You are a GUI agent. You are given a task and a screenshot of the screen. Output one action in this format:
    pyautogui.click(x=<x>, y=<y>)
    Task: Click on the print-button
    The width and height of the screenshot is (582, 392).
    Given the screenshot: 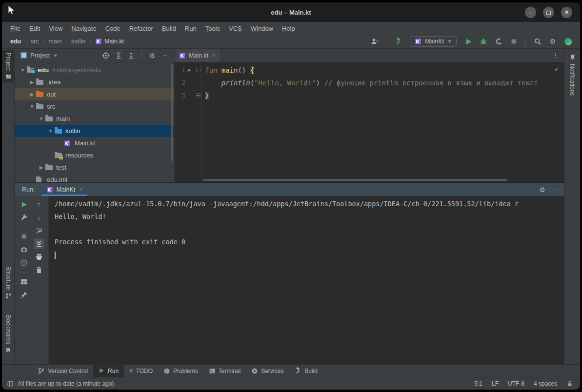 What is the action you would take?
    pyautogui.click(x=39, y=257)
    